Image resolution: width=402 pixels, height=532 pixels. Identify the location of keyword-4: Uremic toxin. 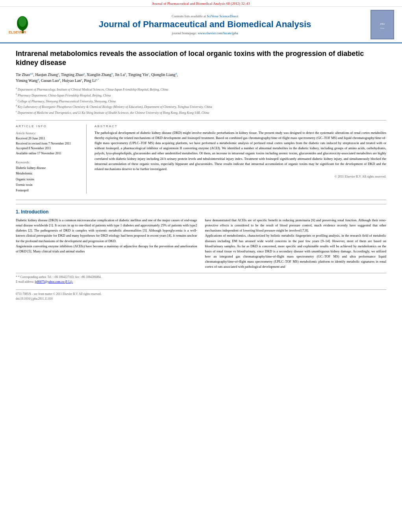
(48, 185).